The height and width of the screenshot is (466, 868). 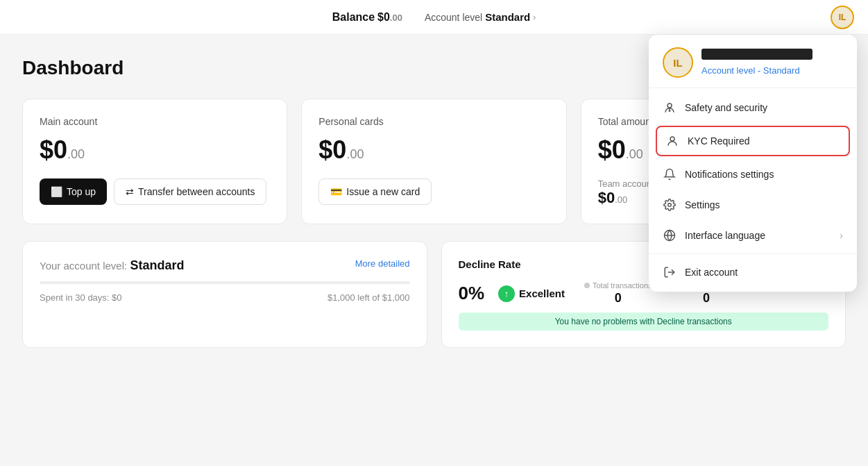 What do you see at coordinates (155, 122) in the screenshot?
I see `main-account-title: Main account` at bounding box center [155, 122].